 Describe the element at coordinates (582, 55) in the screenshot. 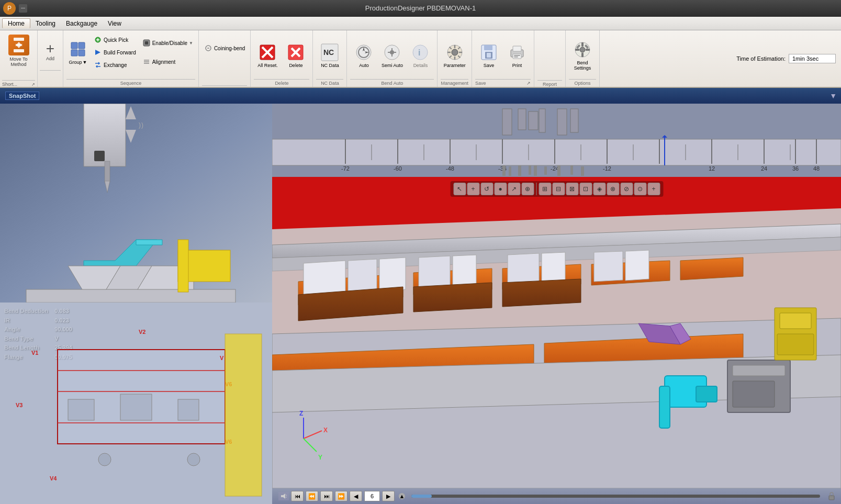

I see `bend-settings-button: Bend Settings` at that location.